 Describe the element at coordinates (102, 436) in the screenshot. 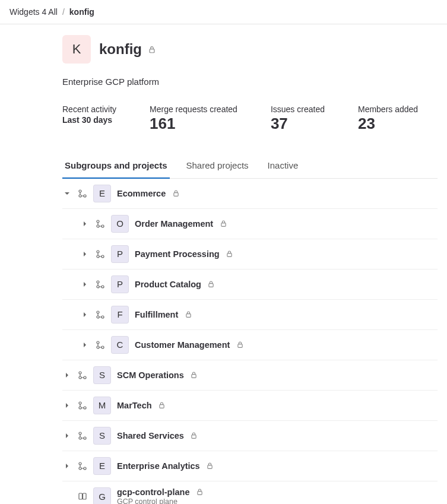

I see `item-avatar: S` at that location.